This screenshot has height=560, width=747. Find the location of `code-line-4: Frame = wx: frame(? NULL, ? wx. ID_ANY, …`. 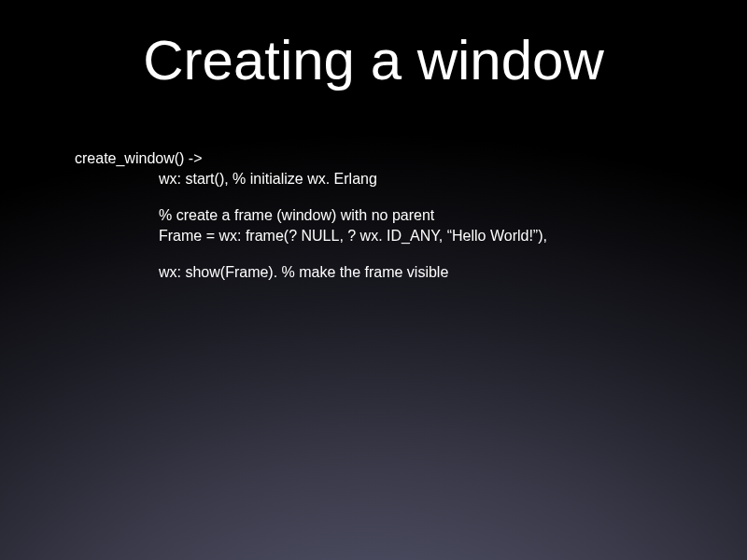

code-line-4: Frame = wx: frame(? NULL, ? wx. ID_ANY, … is located at coordinates (430, 236).